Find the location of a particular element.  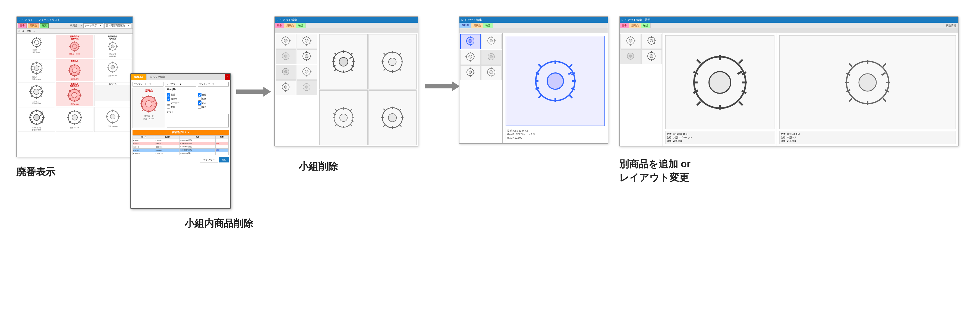

table-row-3: CS0943 CB04943 CS0-C513 部品 is located at coordinates (181, 147).